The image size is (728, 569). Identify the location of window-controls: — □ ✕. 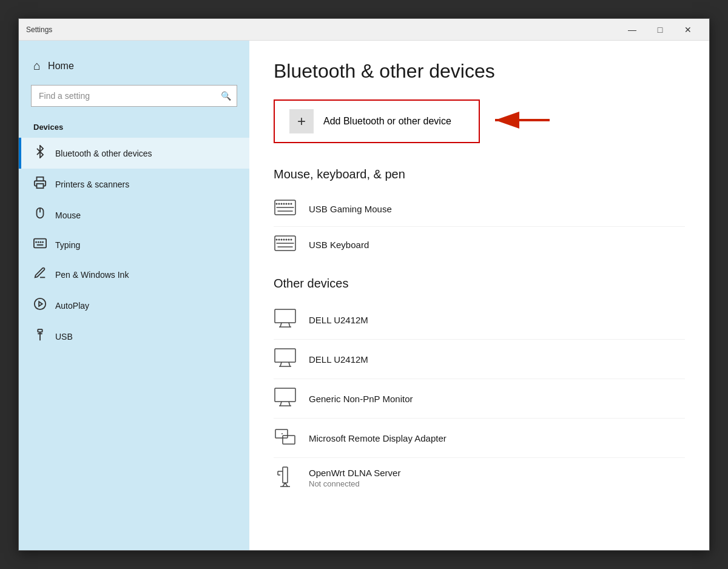
(660, 30).